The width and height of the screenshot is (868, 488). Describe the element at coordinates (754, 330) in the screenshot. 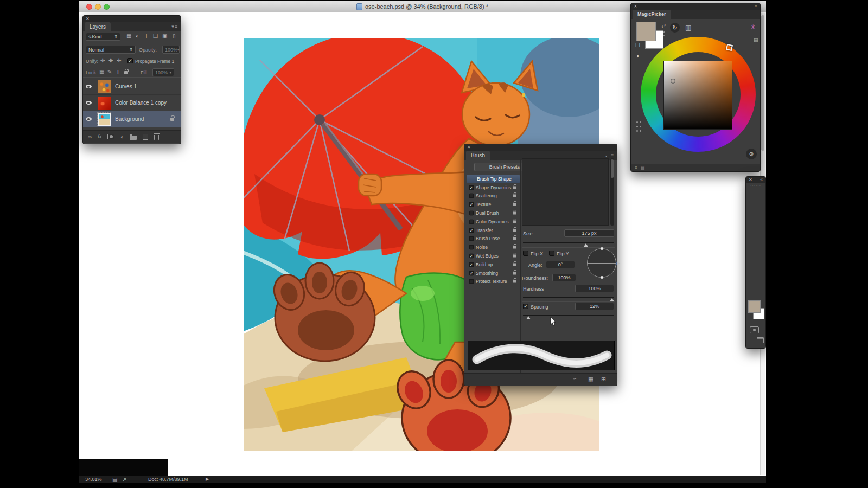

I see `quick-mask-icon` at that location.